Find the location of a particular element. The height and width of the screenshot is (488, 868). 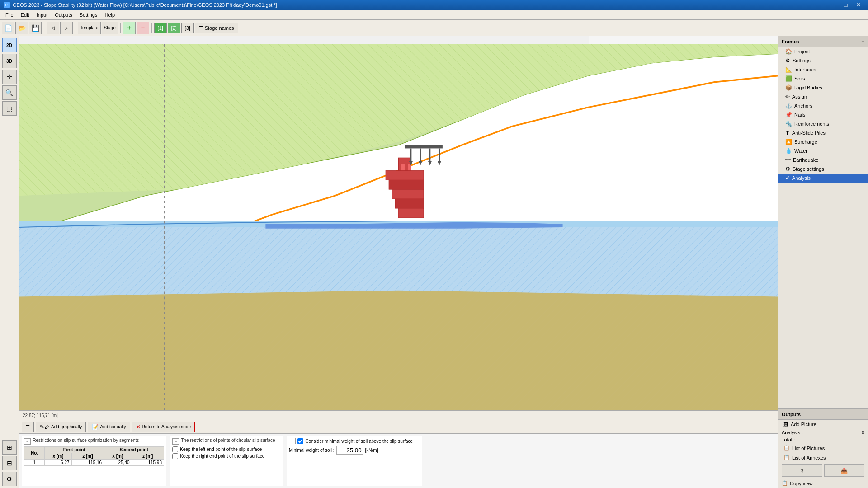

frame-water-label: Water is located at coordinates (801, 151).